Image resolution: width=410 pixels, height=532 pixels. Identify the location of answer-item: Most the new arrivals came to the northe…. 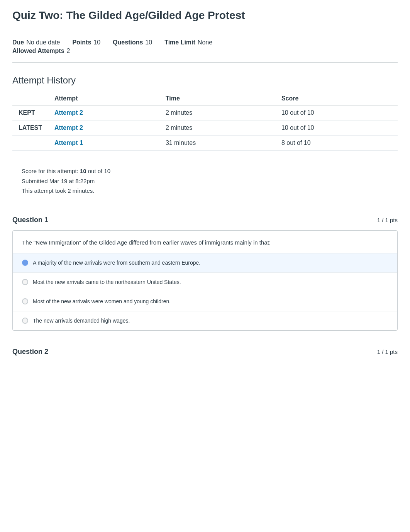
(205, 282).